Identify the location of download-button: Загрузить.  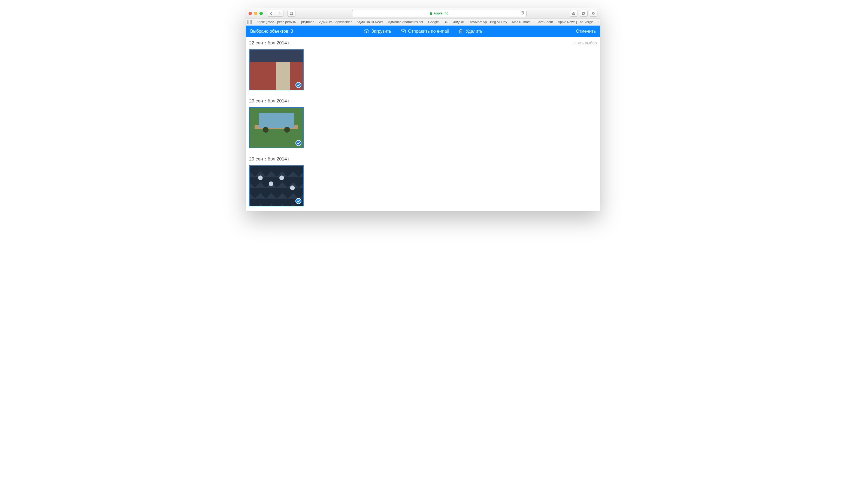
(377, 31).